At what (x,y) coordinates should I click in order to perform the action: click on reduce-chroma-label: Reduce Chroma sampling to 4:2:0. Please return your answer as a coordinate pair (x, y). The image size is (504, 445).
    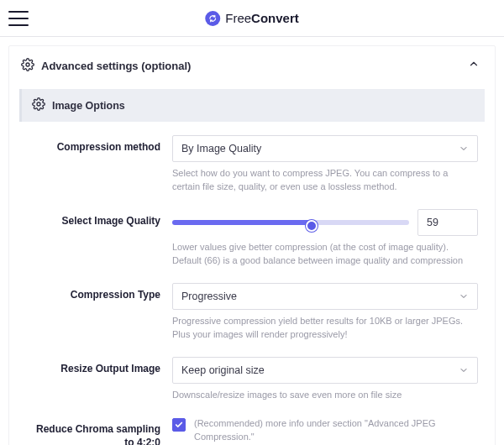
    Looking at the image, I should click on (93, 433).